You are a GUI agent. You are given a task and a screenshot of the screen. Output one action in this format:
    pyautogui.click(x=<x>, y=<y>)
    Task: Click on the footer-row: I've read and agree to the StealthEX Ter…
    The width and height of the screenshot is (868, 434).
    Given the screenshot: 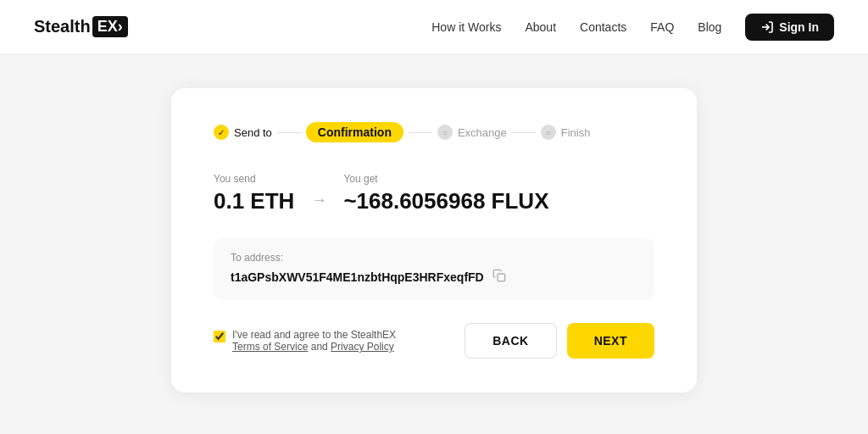 What is the action you would take?
    pyautogui.click(x=434, y=341)
    